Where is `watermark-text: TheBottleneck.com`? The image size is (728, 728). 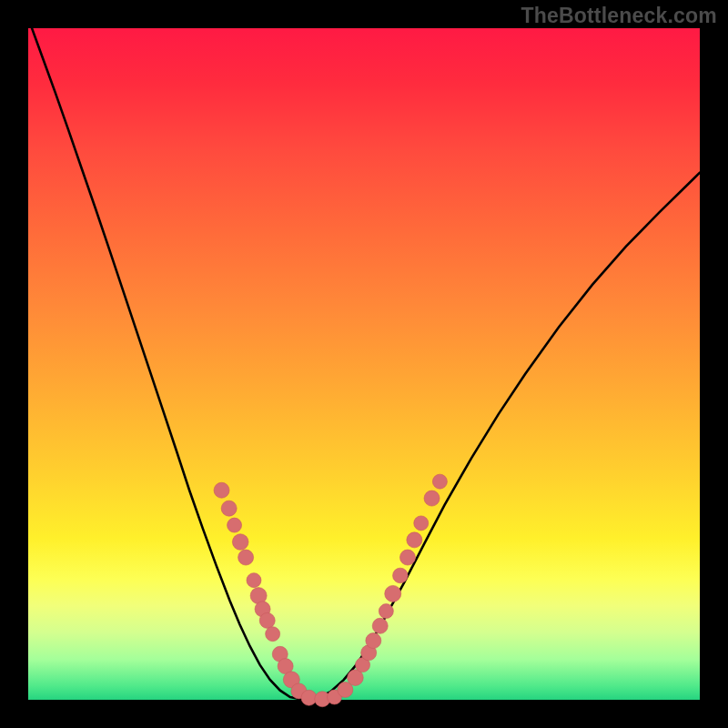 watermark-text: TheBottleneck.com is located at coordinates (619, 16).